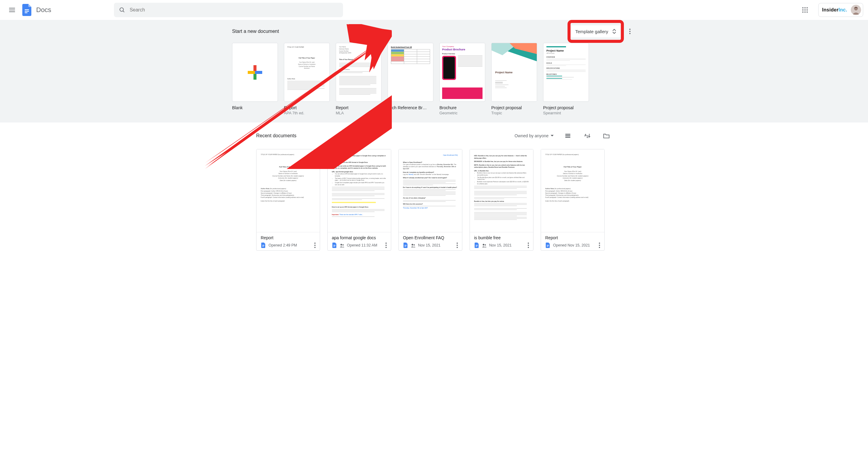  Describe the element at coordinates (27, 10) in the screenshot. I see `docs-logo-icon` at that location.